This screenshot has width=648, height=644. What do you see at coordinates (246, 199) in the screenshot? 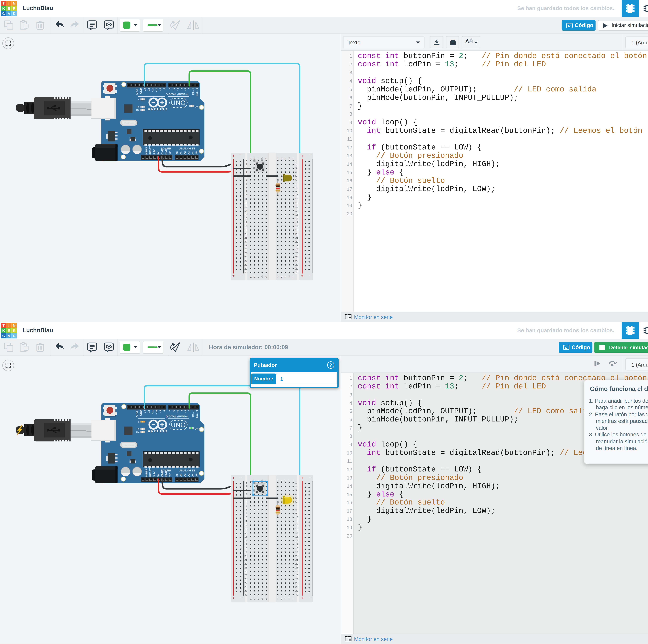
I see `svg-text: 11` at bounding box center [246, 199].